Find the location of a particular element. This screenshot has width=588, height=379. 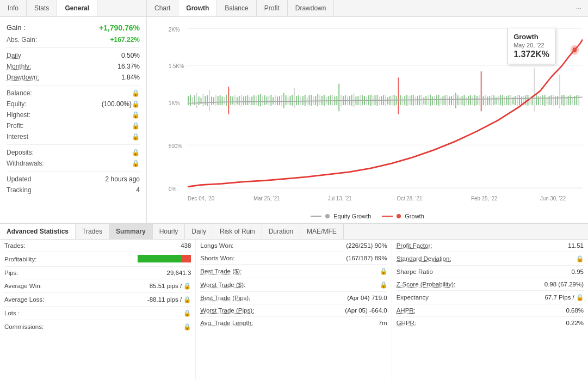

pips-value: 29,641.3 is located at coordinates (180, 273).